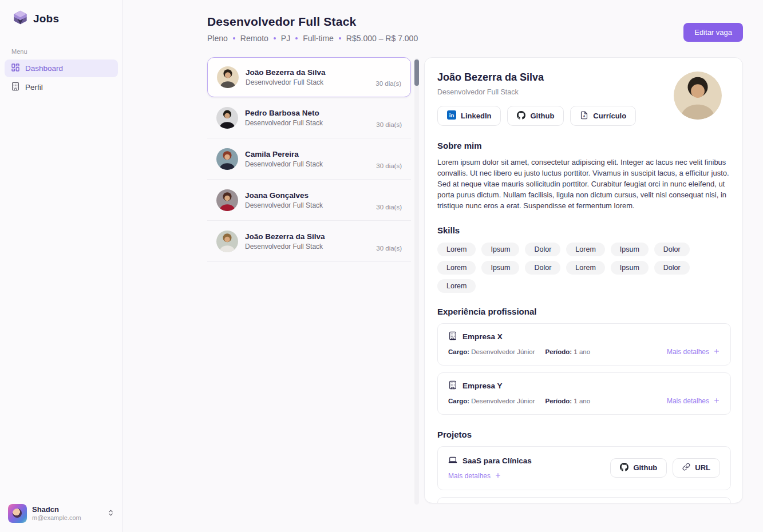  What do you see at coordinates (639, 468) in the screenshot?
I see `project-github-button: Github` at bounding box center [639, 468].